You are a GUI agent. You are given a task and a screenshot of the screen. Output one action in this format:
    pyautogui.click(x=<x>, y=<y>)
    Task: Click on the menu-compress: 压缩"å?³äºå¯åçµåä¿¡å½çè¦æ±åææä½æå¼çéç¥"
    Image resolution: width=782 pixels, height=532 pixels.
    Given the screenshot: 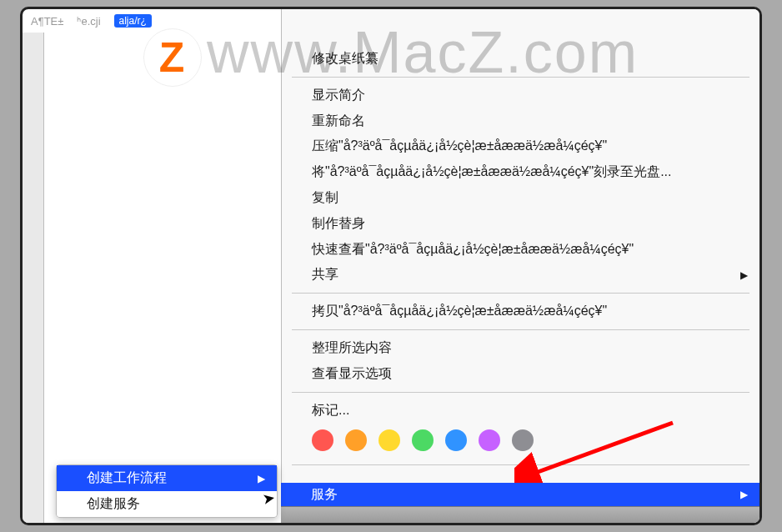 What is the action you would take?
    pyautogui.click(x=520, y=147)
    